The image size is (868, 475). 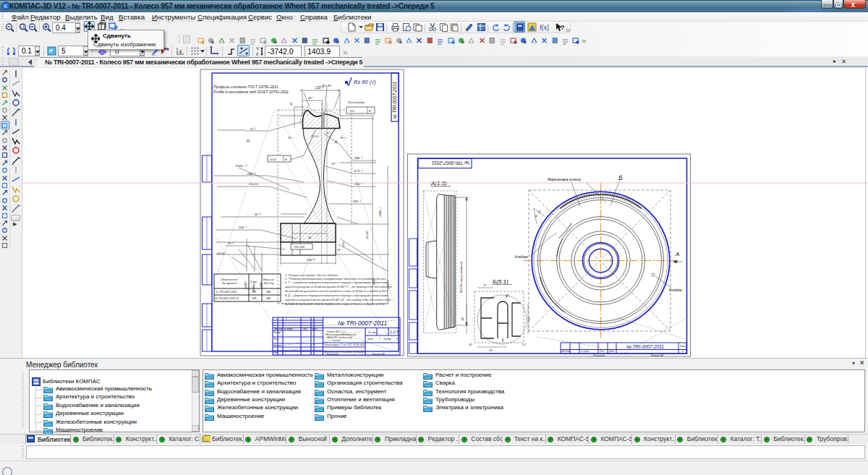 What do you see at coordinates (255, 292) in the screenshot?
I see `svg-text: 175` at bounding box center [255, 292].